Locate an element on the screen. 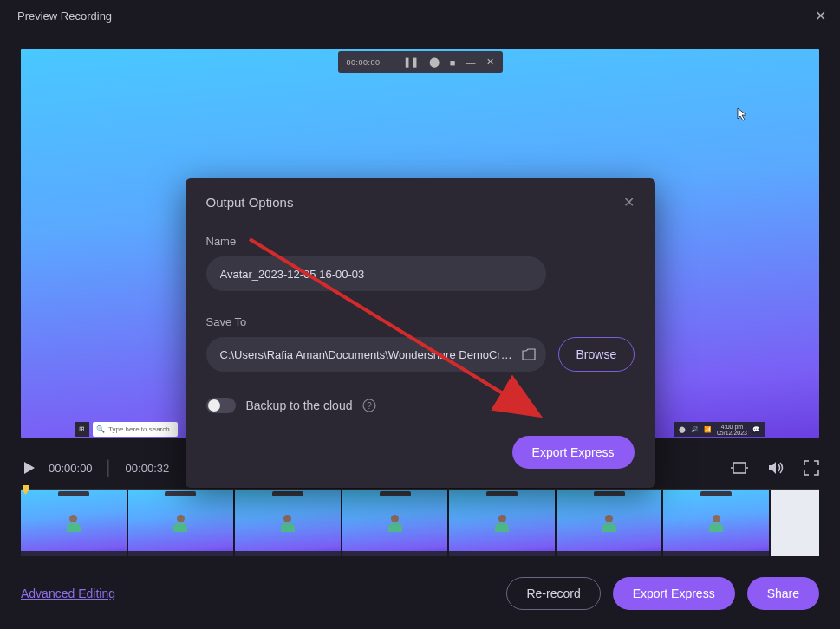 This screenshot has height=629, width=840. timeline-playhead is located at coordinates (26, 490).